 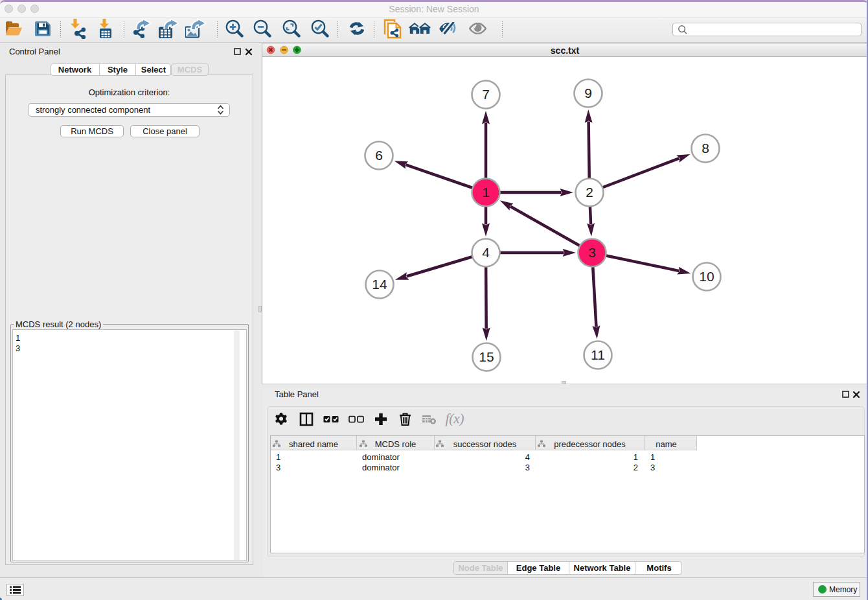 I want to click on svg-text: 1, so click(x=486, y=192).